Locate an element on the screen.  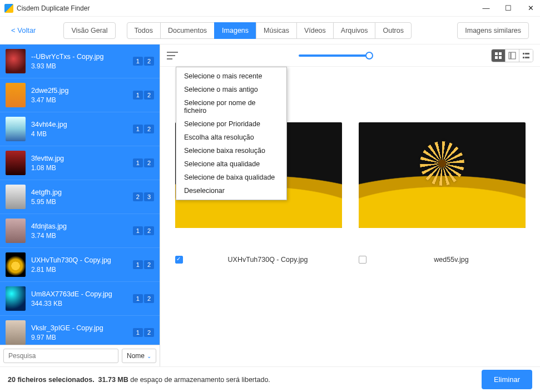
item-filename: 4fdnjtas.jpg is located at coordinates (49, 226).